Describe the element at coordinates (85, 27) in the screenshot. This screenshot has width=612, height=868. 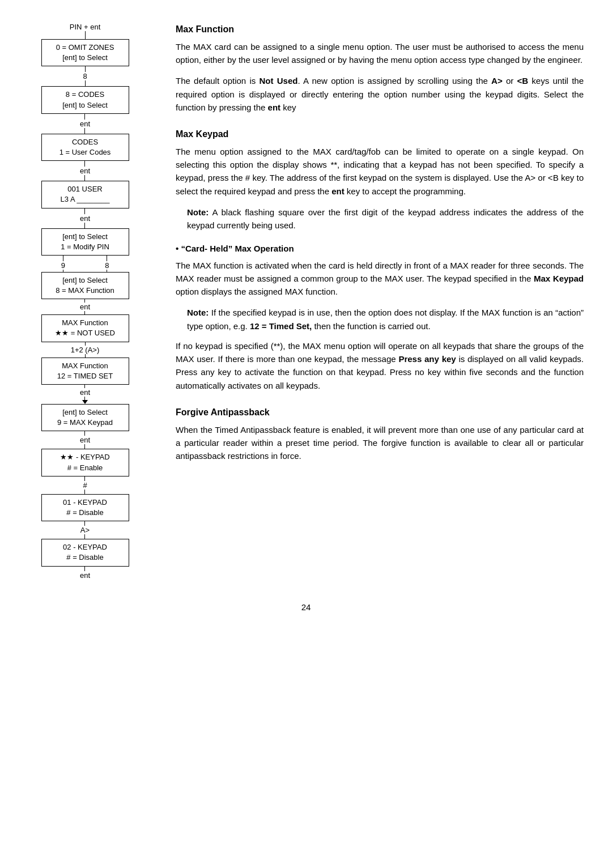
I see `flowchart-top-label: PIN + ent` at that location.